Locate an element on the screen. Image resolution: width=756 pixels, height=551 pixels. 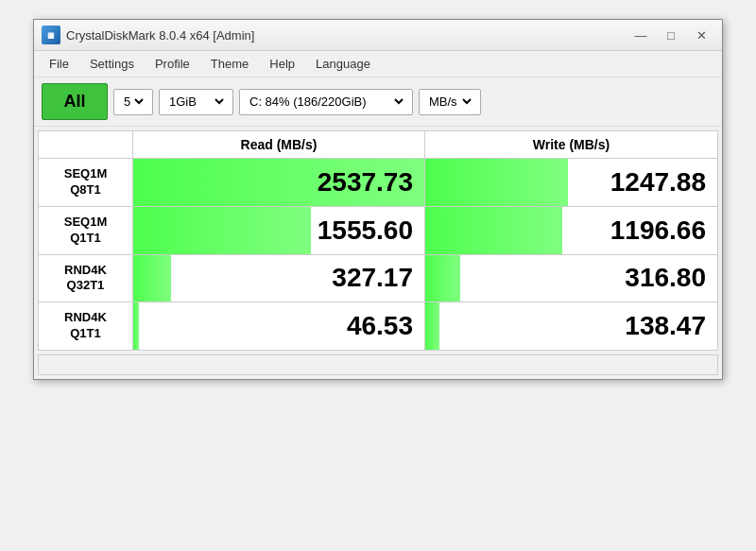
menu-language: Language is located at coordinates (343, 64).